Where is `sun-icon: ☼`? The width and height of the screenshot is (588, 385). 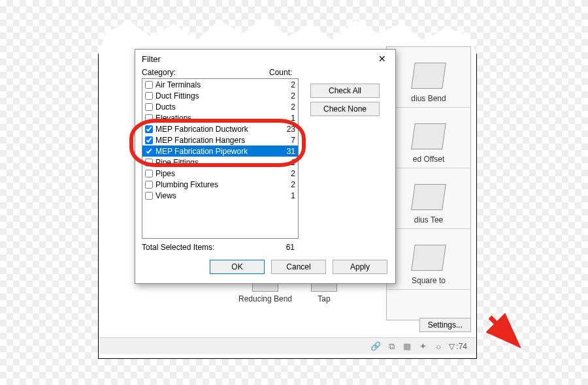 sun-icon: ☼ is located at coordinates (438, 346).